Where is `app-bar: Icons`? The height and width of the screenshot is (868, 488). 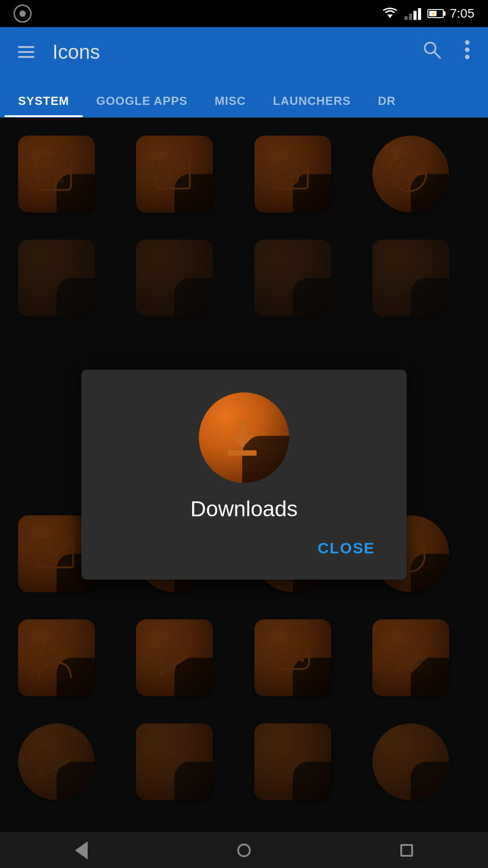
app-bar: Icons is located at coordinates (244, 52).